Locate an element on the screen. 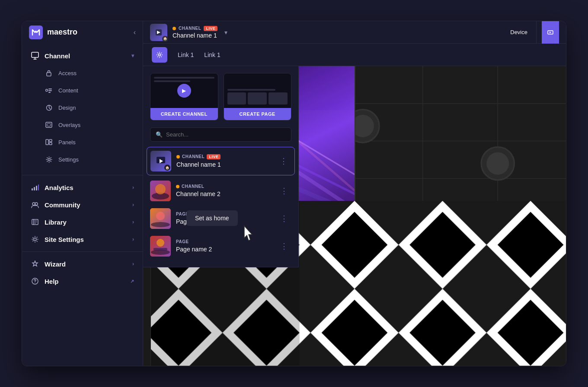 This screenshot has height=387, width=588. ch2-type: CHANNEL is located at coordinates (193, 187).